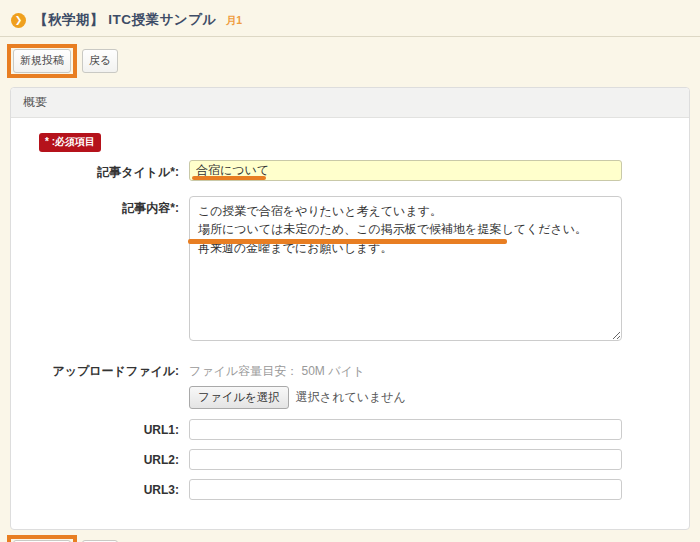  What do you see at coordinates (406, 490) in the screenshot?
I see `url3-input` at bounding box center [406, 490].